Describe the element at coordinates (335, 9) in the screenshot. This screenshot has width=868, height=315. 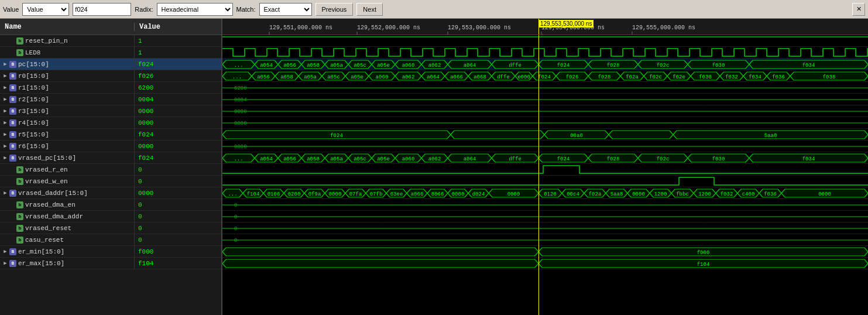
I see `previous-button: Previous` at that location.